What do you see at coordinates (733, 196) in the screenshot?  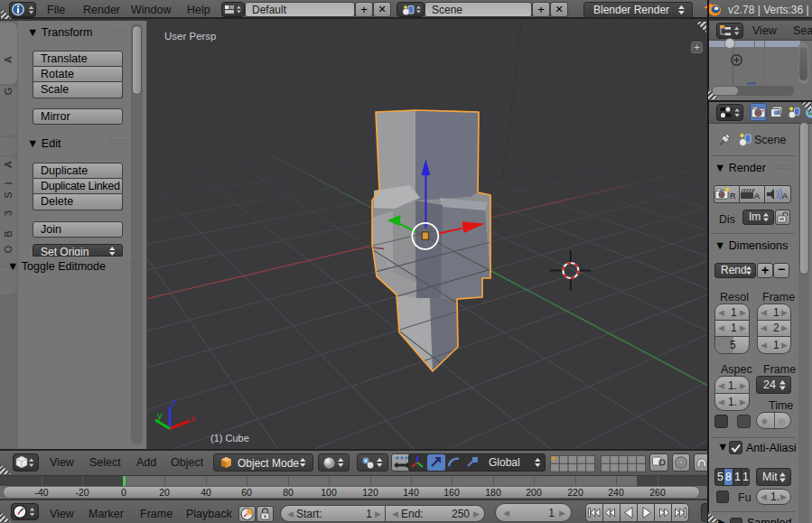 I see `svg-text: R` at bounding box center [733, 196].